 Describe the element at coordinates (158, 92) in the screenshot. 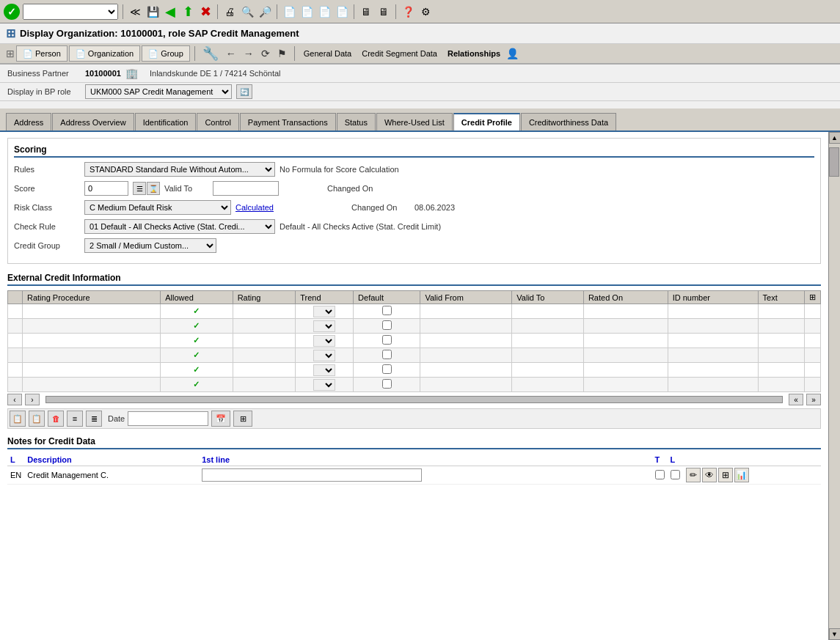

I see `bp-role-select: UKM000 SAP Credit Management` at that location.